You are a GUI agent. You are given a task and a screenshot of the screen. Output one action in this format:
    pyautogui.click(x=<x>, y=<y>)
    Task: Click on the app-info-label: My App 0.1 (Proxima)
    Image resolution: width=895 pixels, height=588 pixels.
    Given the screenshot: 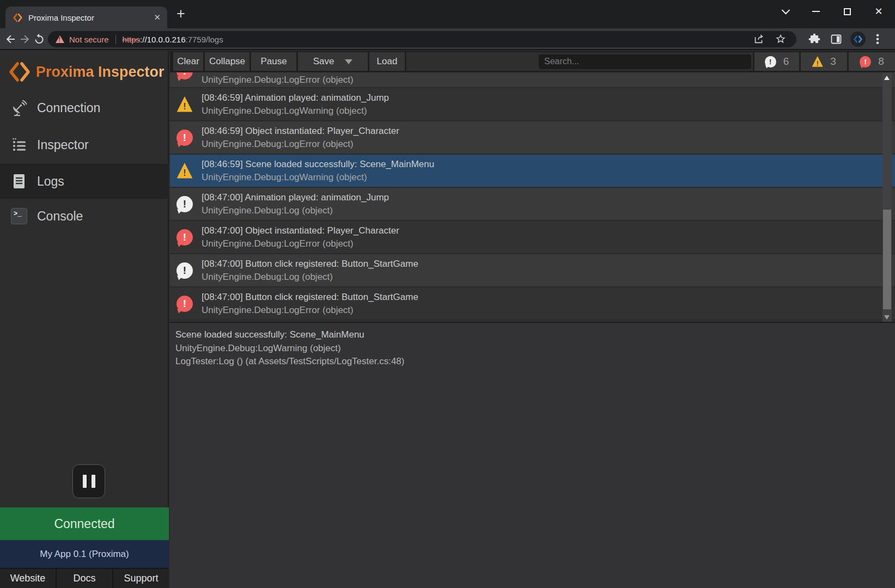 What is the action you would take?
    pyautogui.click(x=84, y=554)
    